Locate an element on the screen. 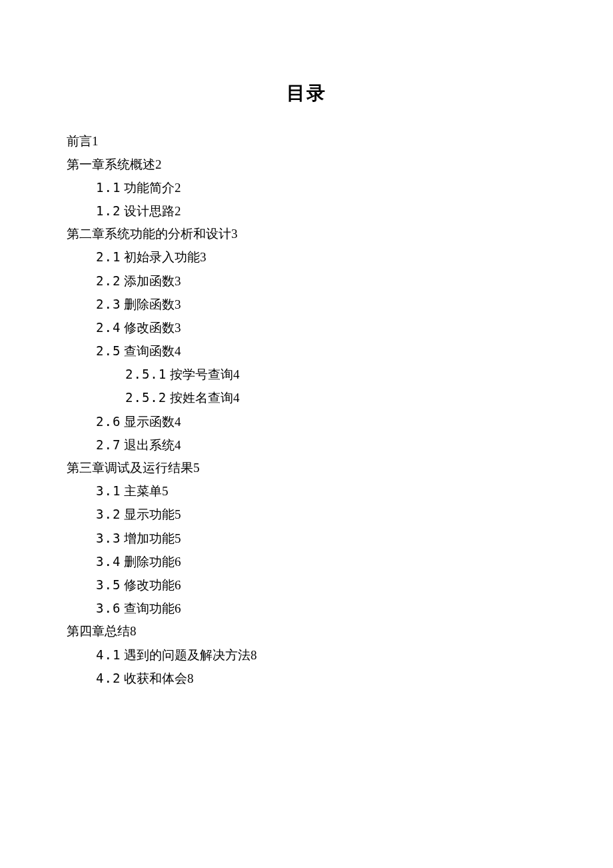  toc-entry: 1.1 功能简介2 is located at coordinates (306, 188).